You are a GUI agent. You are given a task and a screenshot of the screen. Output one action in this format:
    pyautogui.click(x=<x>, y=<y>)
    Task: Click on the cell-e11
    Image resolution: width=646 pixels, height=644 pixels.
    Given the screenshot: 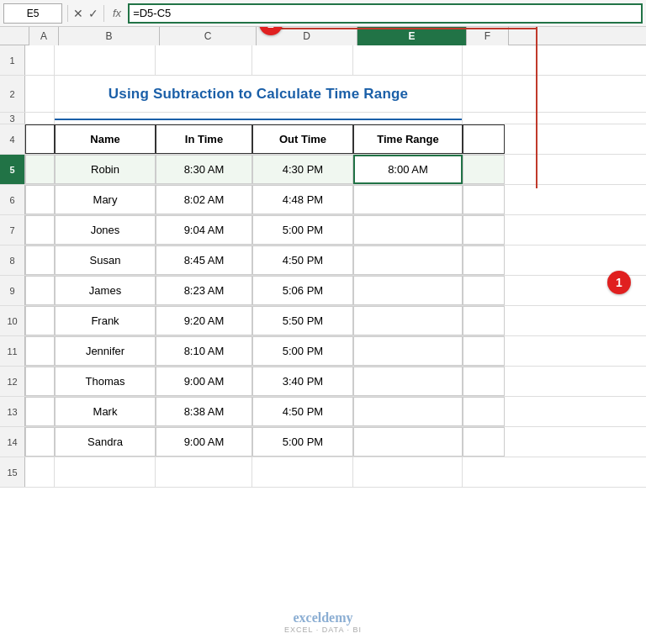 What is the action you would take?
    pyautogui.click(x=408, y=351)
    